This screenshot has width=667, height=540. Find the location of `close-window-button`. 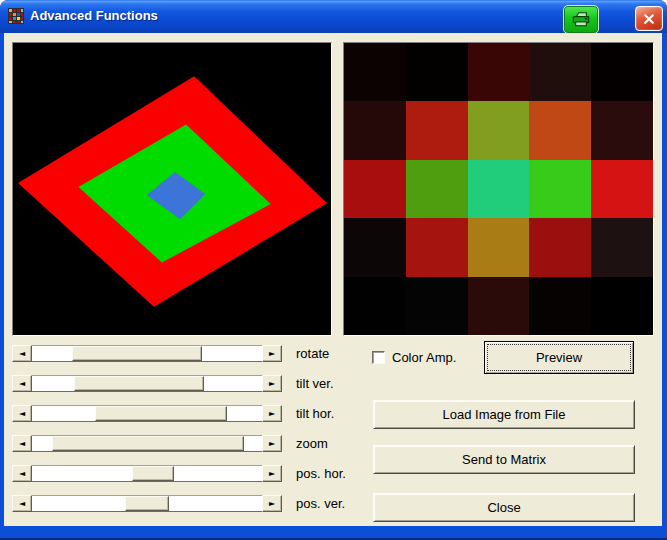

close-window-button is located at coordinates (649, 18).